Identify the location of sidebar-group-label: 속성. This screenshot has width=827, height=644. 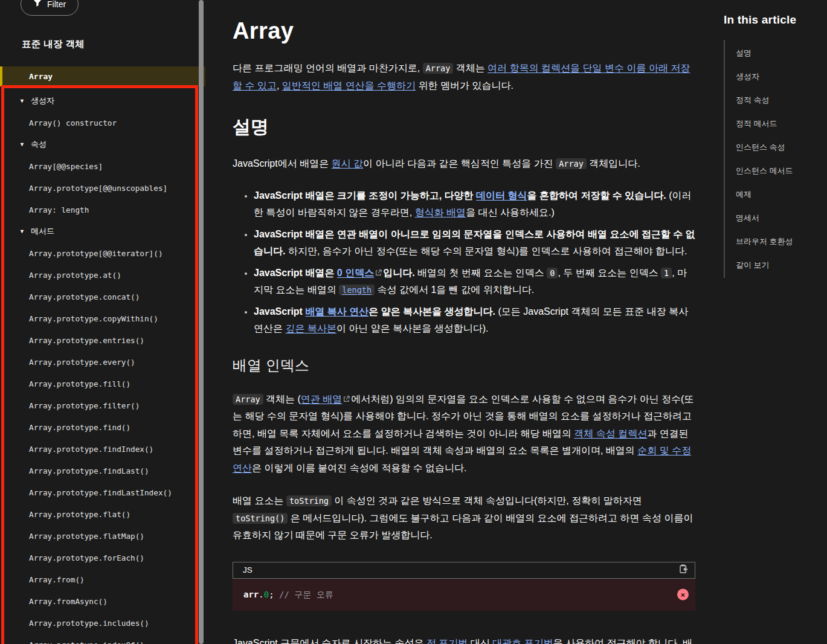
(39, 144).